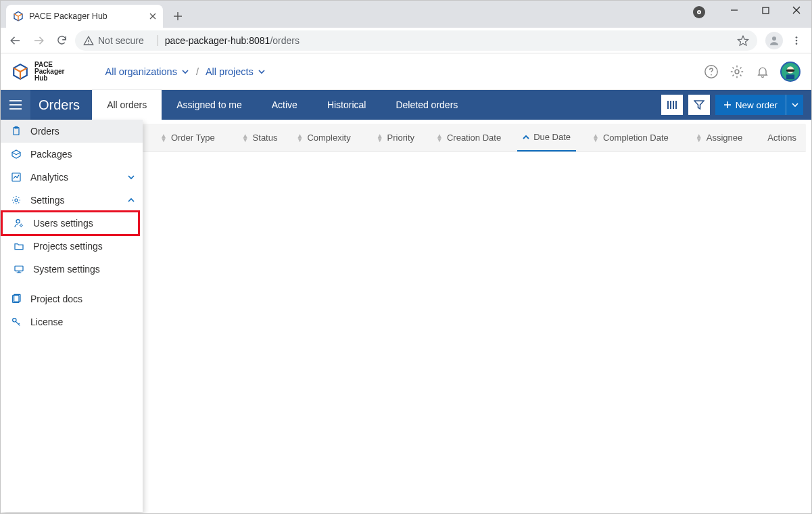 The image size is (812, 514). Describe the element at coordinates (782, 138) in the screenshot. I see `col-label: Actions` at that location.